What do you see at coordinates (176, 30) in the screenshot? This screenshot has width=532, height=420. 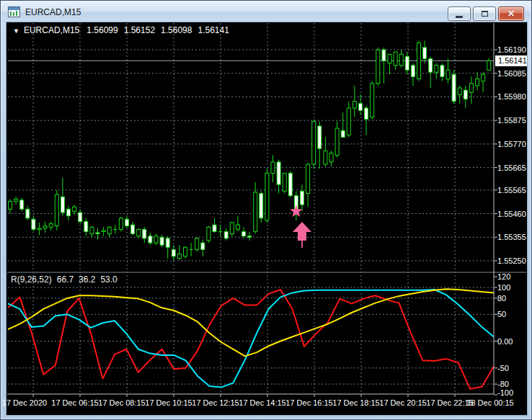 I see `low-value: 1.56098` at bounding box center [176, 30].